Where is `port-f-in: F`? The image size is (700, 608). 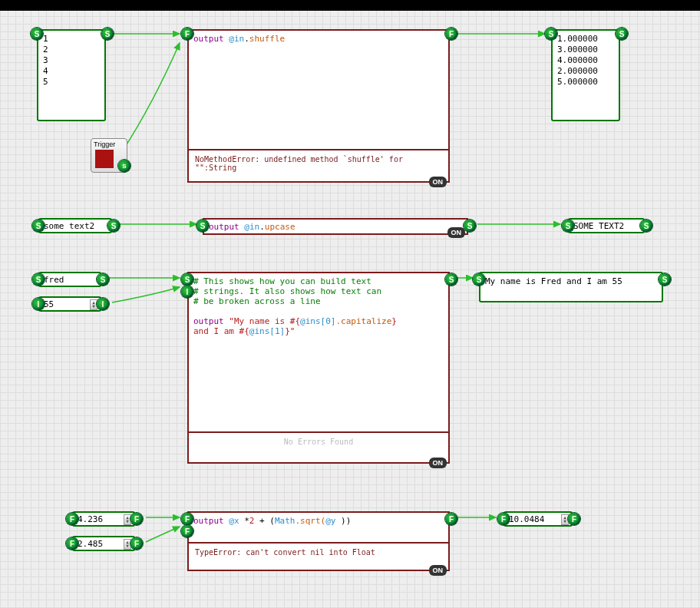 port-f-in: F is located at coordinates (187, 34).